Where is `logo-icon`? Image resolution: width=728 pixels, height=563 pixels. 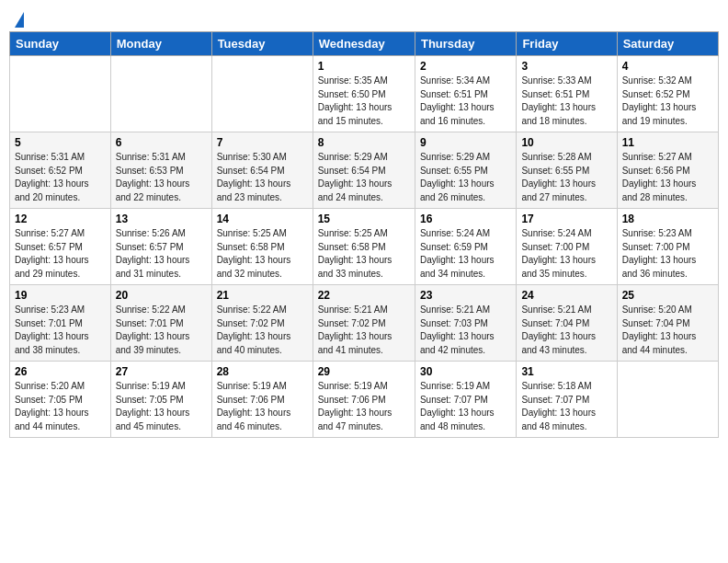 logo-icon is located at coordinates (19, 20).